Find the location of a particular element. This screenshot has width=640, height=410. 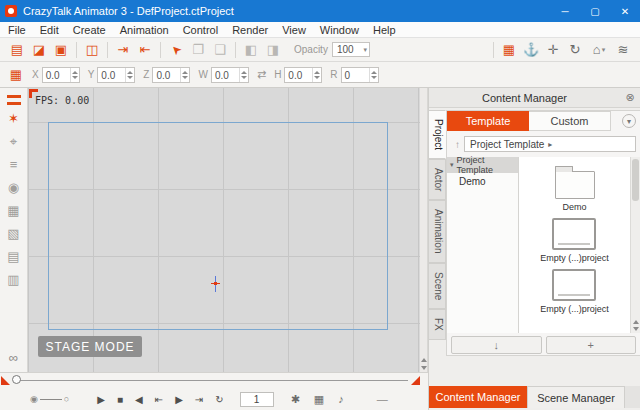

range-start-marker is located at coordinates (6, 380).